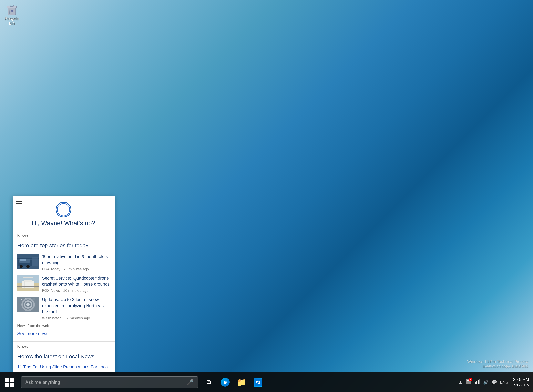 The width and height of the screenshot is (533, 392). What do you see at coordinates (76, 308) in the screenshot?
I see `news-content-3: Updates: Up to 3 feet of snow expected i…` at bounding box center [76, 308].